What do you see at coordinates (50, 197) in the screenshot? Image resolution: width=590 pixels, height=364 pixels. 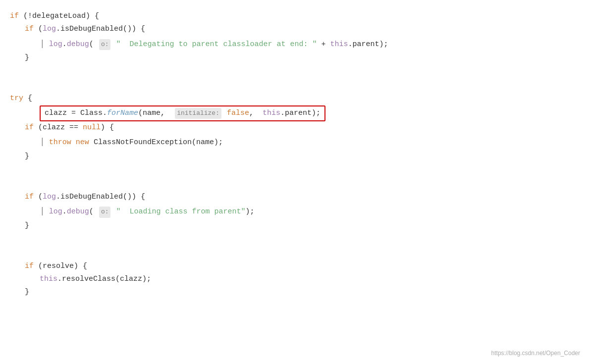 I see `var-log-3: log` at bounding box center [50, 197].